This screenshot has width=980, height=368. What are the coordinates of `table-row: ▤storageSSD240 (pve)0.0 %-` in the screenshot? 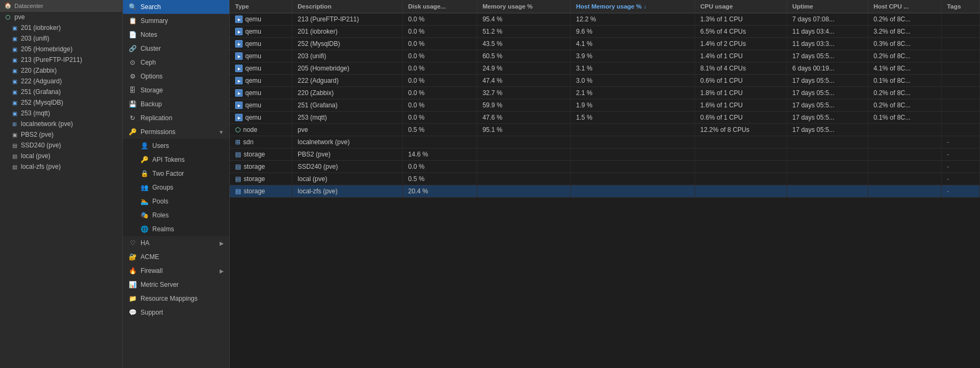 It's located at (605, 167).